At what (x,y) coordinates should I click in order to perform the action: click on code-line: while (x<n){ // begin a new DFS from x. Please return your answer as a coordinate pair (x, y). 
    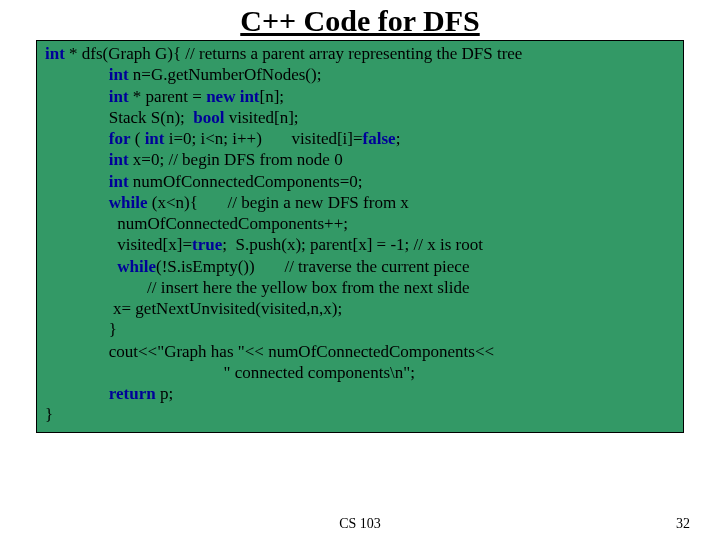
    Looking at the image, I should click on (361, 202).